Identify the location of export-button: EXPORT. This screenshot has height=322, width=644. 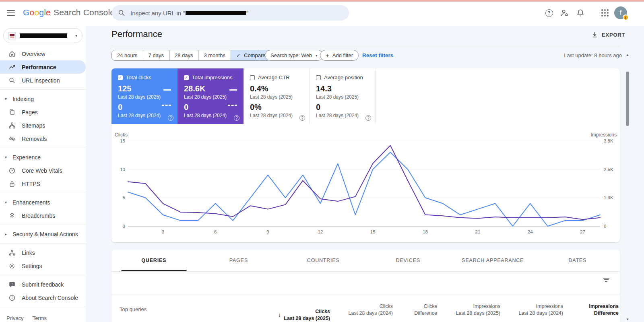
(608, 35).